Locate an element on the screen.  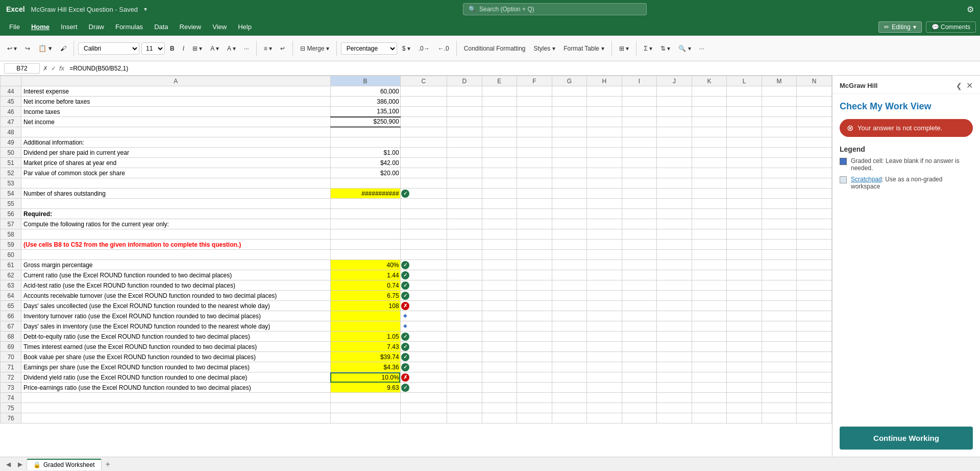
cell-b-68: 1.05✓ is located at coordinates (365, 337).